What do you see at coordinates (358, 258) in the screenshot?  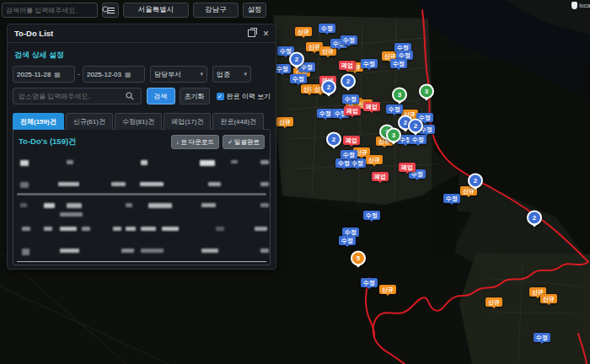 I see `map-cluster-pin: 5` at bounding box center [358, 258].